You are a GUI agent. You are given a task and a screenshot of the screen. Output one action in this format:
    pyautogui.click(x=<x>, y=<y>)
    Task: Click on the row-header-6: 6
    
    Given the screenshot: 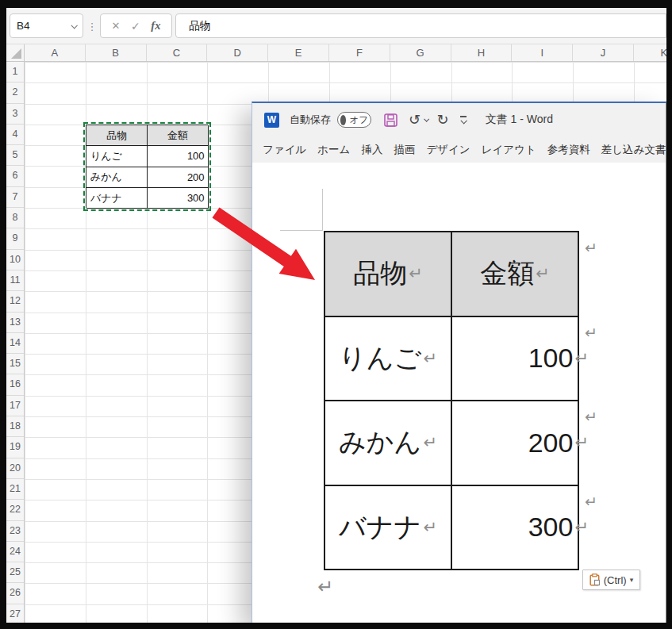 What is the action you would take?
    pyautogui.click(x=15, y=176)
    